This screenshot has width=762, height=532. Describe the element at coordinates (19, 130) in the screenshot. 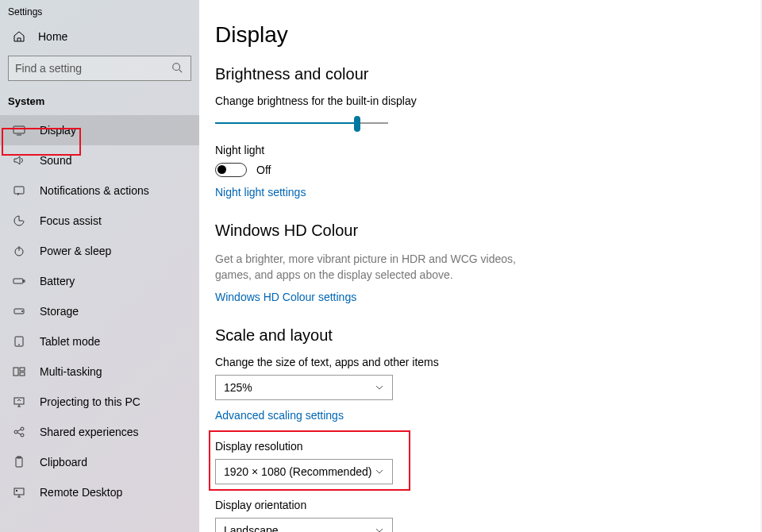

I see `display-icon` at that location.